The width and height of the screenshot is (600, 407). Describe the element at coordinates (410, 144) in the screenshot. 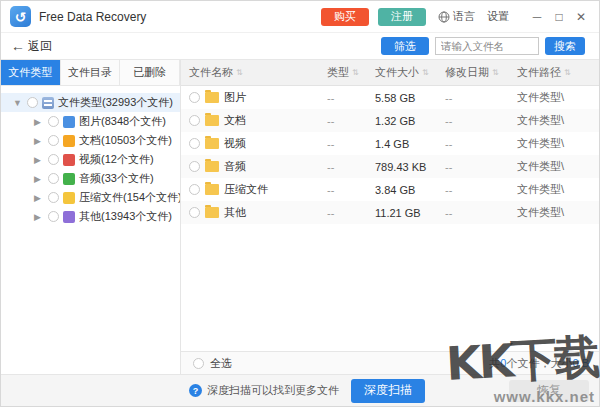

I see `file-size: 1.4 GB` at that location.